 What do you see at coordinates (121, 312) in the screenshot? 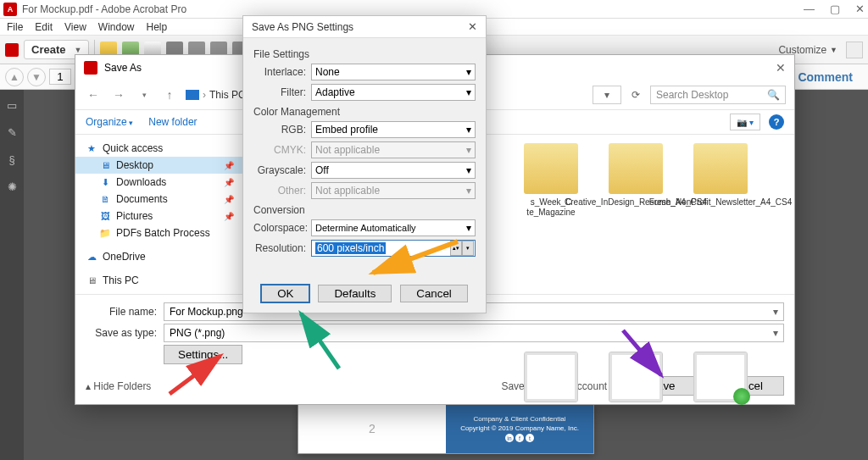
I see `filename-label: File name:` at bounding box center [121, 312].